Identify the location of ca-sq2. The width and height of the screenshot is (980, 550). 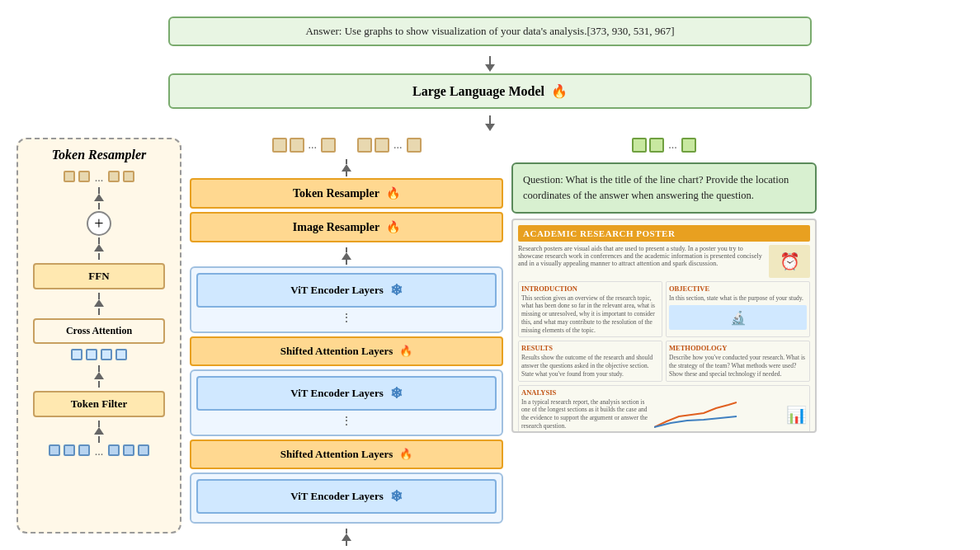
(92, 355).